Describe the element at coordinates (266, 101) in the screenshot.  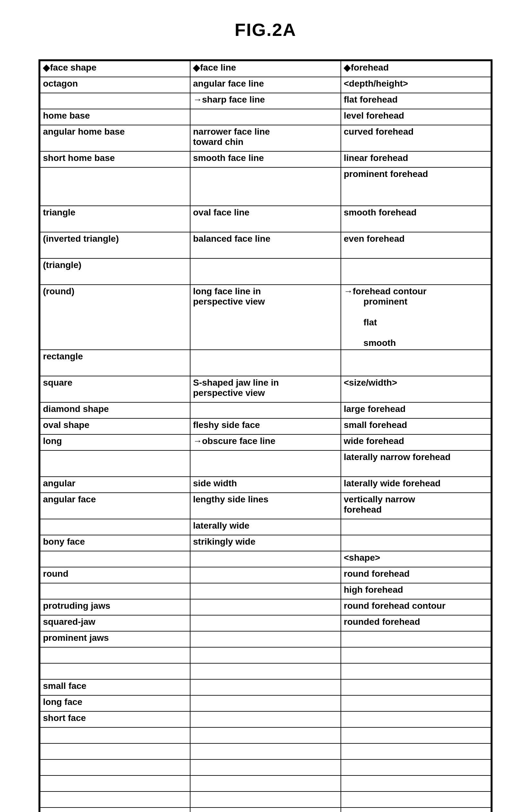
I see `face-line-cell: →sharp face line` at that location.